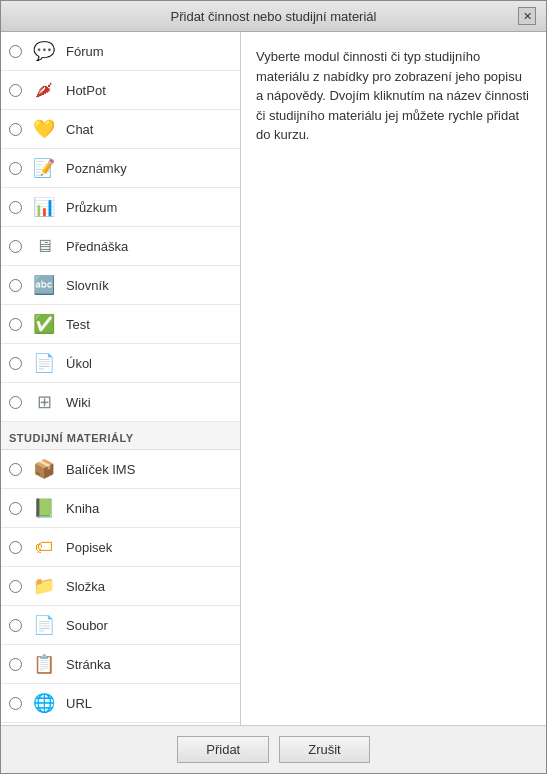  Describe the element at coordinates (223, 750) in the screenshot. I see `add-button: Přidat` at that location.